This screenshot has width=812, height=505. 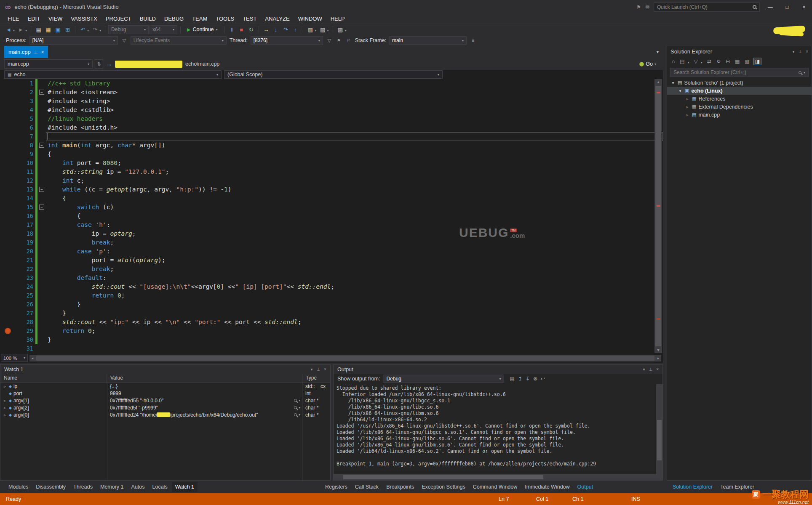 I want to click on show-next-statement-icon: →, so click(x=266, y=29).